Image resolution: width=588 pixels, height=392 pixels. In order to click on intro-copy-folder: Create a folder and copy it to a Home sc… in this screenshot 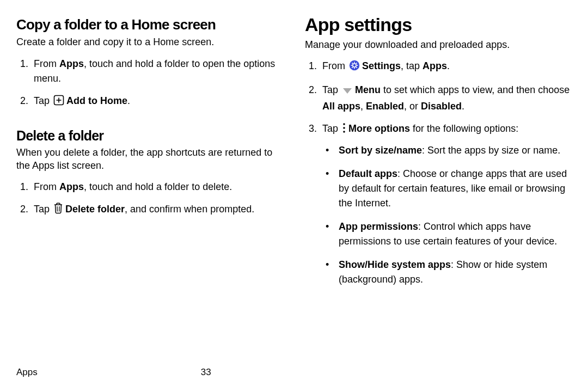, I will do `click(150, 42)`.